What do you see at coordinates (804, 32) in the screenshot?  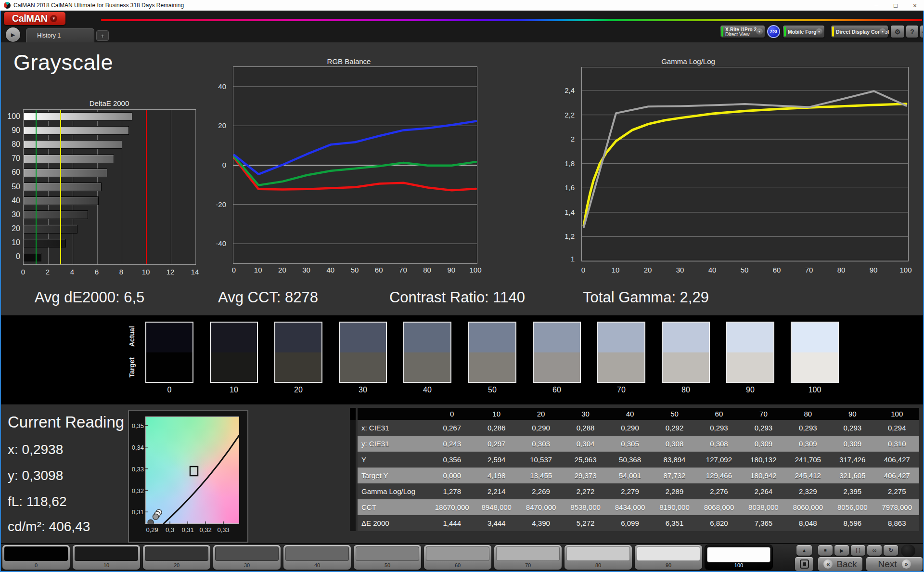 I see `source-name: Mobile Forge` at bounding box center [804, 32].